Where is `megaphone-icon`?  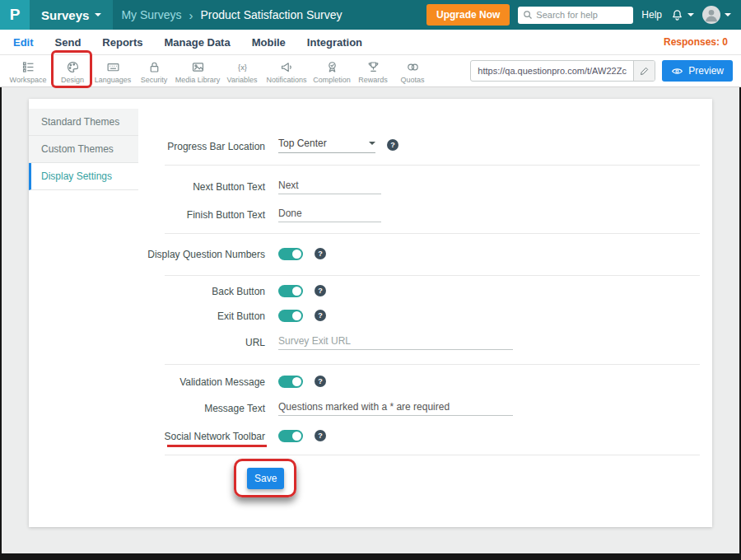
megaphone-icon is located at coordinates (287, 68).